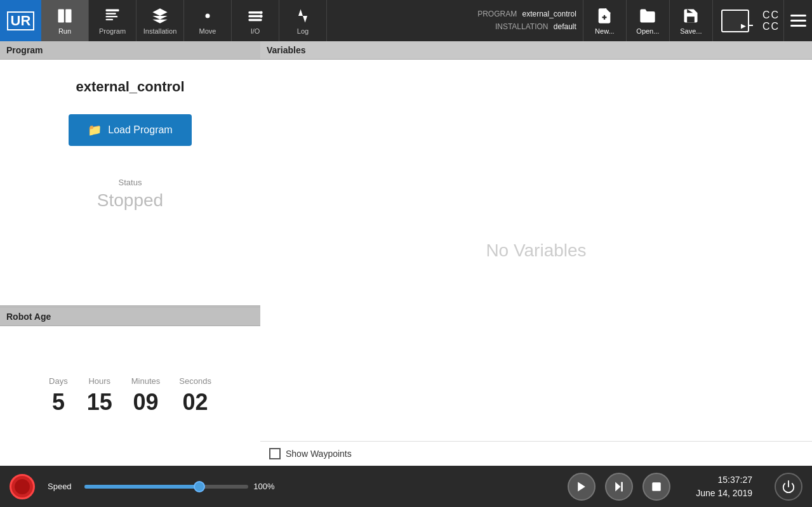 The height and width of the screenshot is (507, 812). I want to click on tab-program: Program, so click(113, 20).